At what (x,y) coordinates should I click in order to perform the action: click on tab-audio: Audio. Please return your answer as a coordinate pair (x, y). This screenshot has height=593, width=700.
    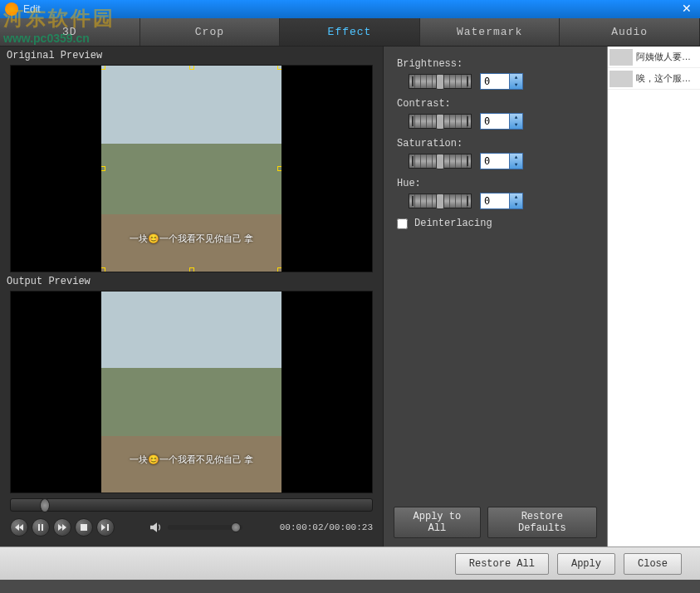
    Looking at the image, I should click on (629, 32).